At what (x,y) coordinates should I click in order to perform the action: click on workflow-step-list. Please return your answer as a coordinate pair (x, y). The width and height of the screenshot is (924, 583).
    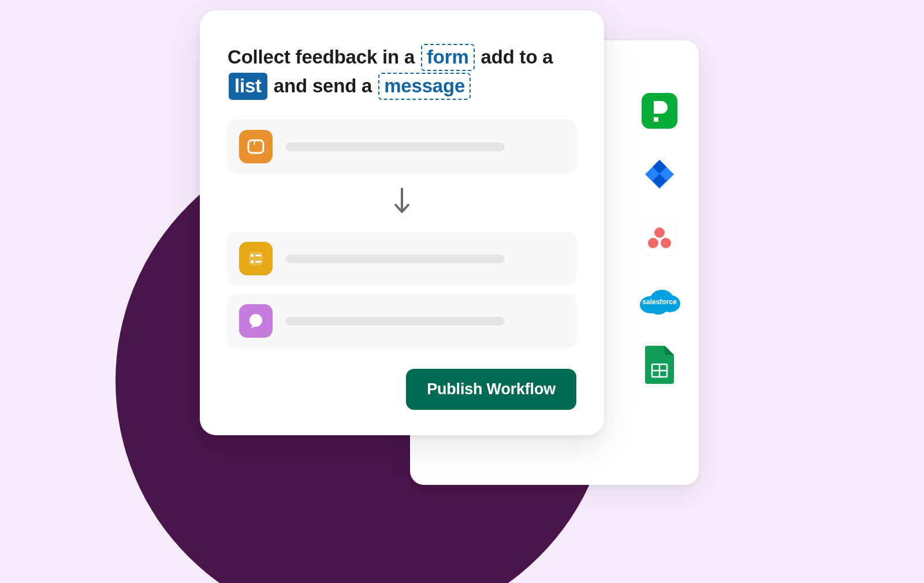
    Looking at the image, I should click on (402, 259).